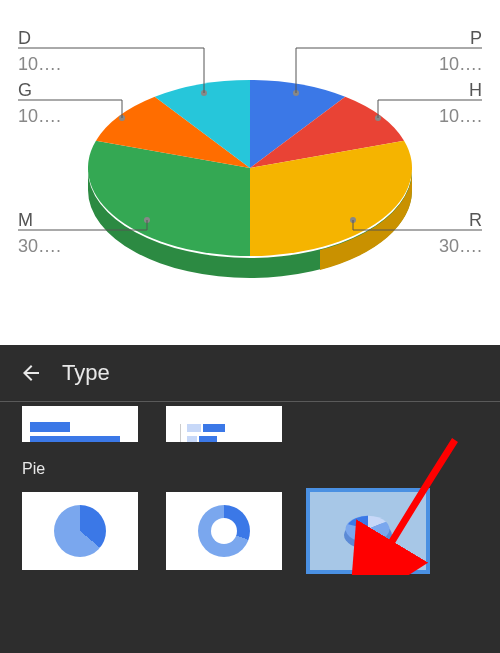 The width and height of the screenshot is (500, 653). I want to click on slice-value-G: 10…., so click(40, 116).